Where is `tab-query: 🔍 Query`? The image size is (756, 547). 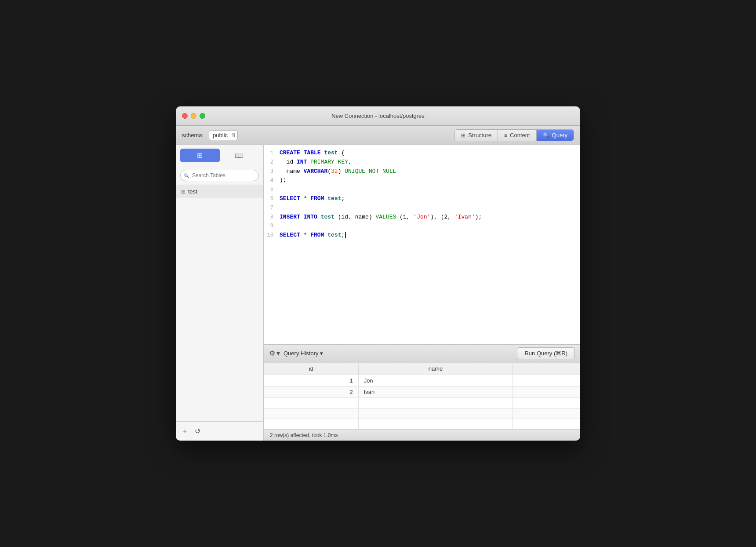 tab-query: 🔍 Query is located at coordinates (555, 135).